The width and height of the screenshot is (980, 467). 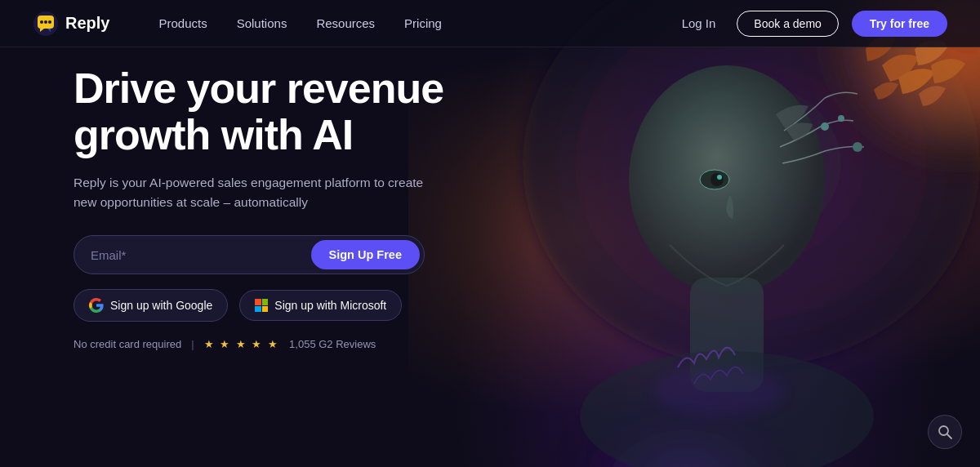 What do you see at coordinates (423, 23) in the screenshot?
I see `nav-pricing: Pricing` at bounding box center [423, 23].